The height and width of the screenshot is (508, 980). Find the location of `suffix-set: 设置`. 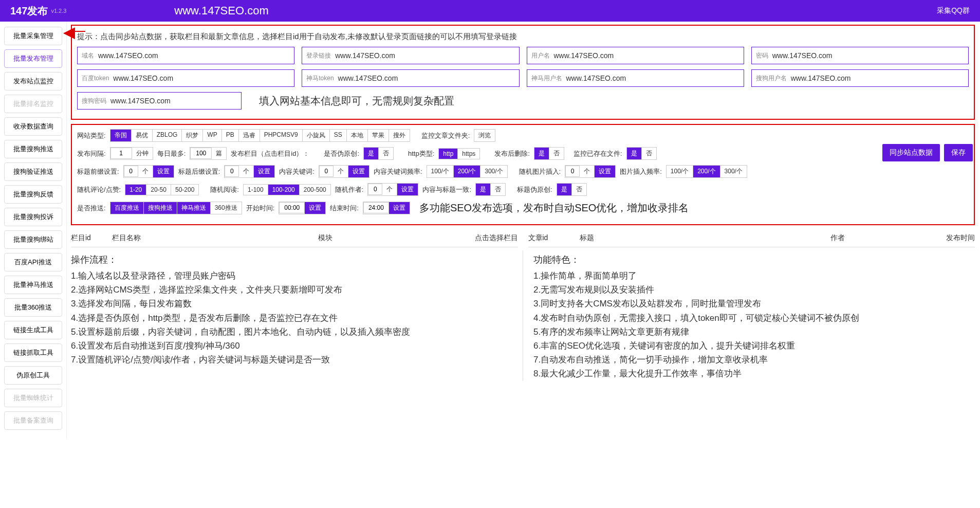

suffix-set: 设置 is located at coordinates (264, 172).